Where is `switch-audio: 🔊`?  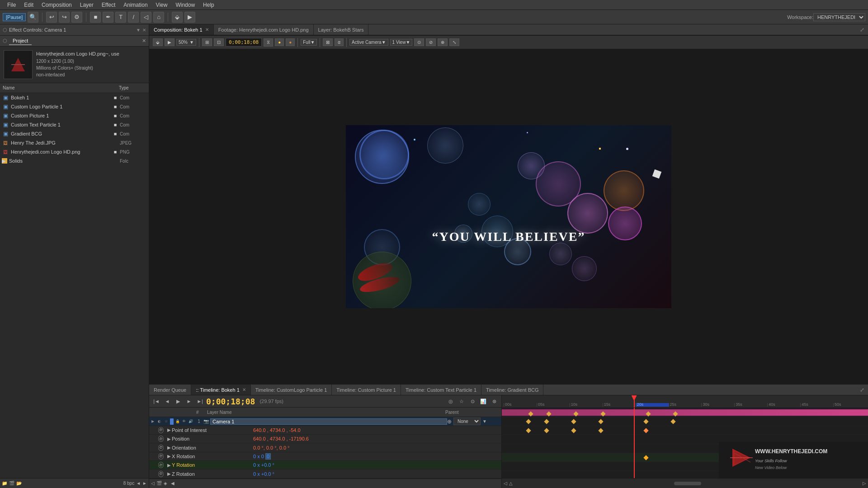 switch-audio: 🔊 is located at coordinates (191, 422).